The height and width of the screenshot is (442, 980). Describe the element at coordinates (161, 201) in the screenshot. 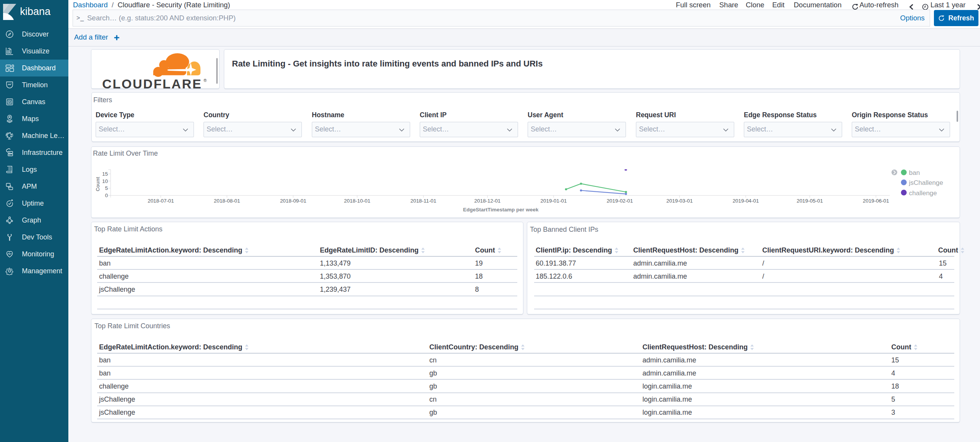

I see `svg-text: 2018-07-01` at that location.